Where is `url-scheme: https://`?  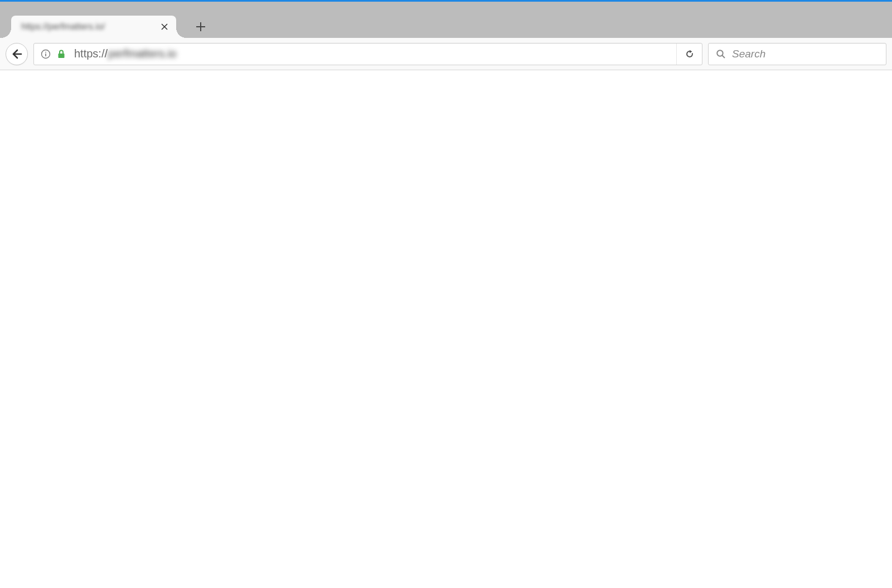 url-scheme: https:// is located at coordinates (91, 54).